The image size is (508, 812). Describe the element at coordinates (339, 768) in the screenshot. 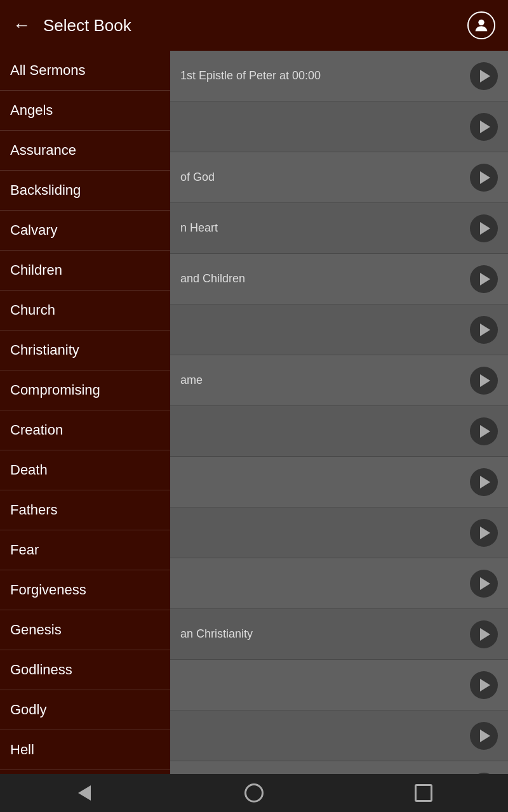

I see `sermon-item: ng` at that location.